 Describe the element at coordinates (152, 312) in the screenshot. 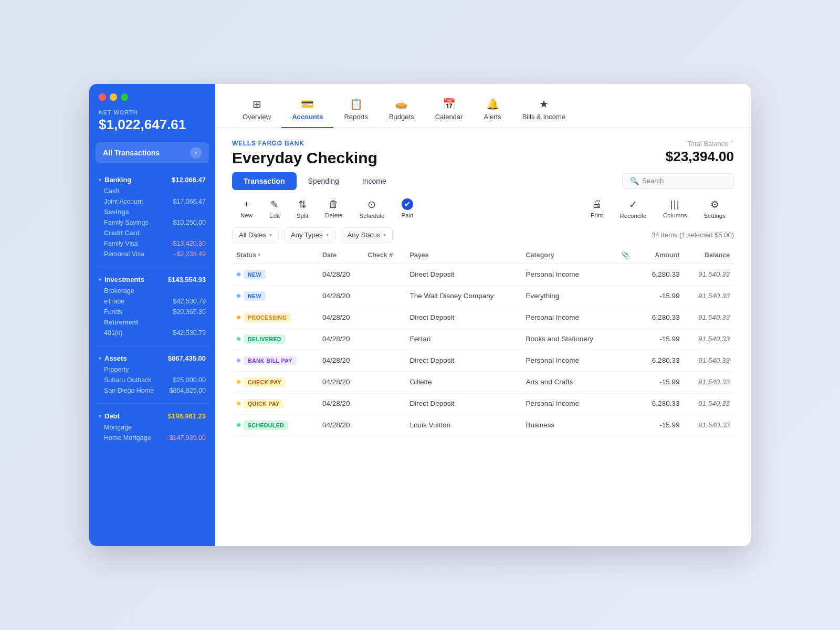

I see `sidebar-item-funds: Funds $20,365.35` at that location.